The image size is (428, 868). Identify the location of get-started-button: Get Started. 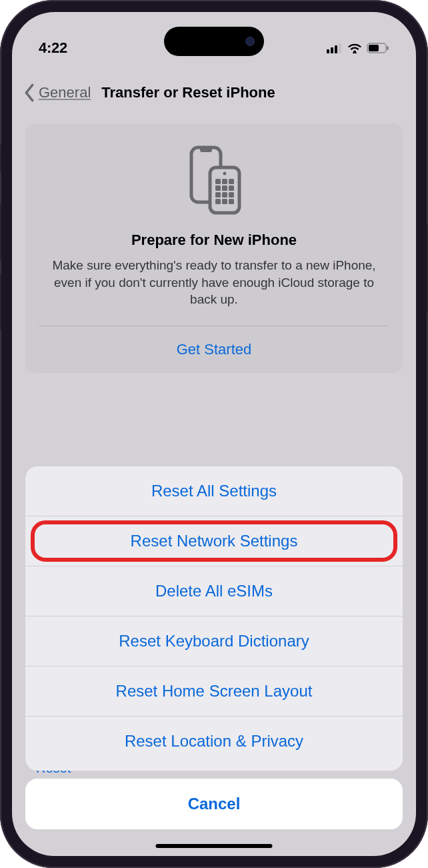
(214, 350).